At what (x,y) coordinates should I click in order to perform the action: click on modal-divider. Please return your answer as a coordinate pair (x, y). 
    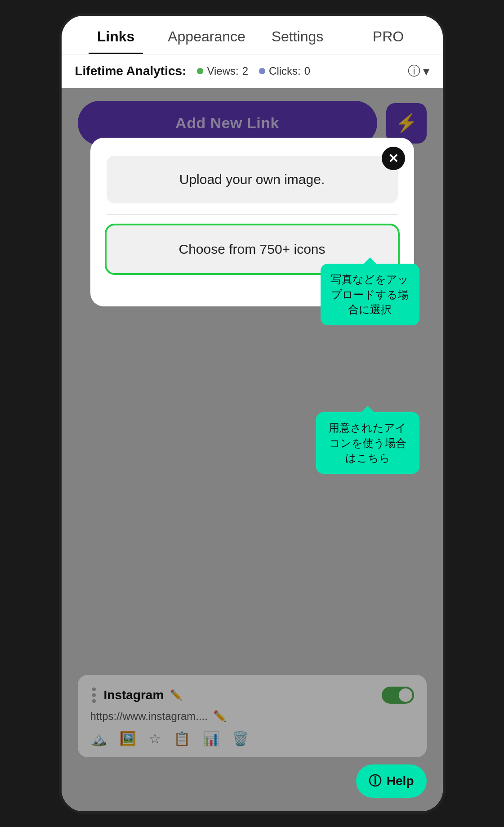
    Looking at the image, I should click on (252, 214).